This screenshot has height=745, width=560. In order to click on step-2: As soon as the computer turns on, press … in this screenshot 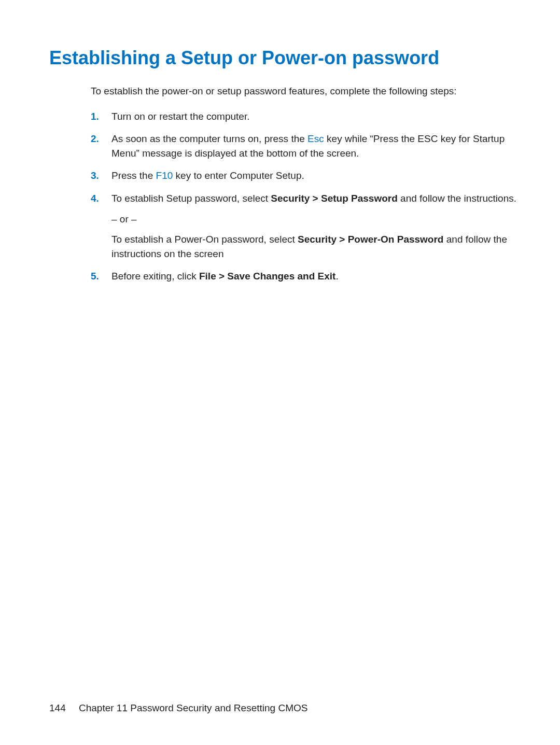, I will do `click(305, 146)`.